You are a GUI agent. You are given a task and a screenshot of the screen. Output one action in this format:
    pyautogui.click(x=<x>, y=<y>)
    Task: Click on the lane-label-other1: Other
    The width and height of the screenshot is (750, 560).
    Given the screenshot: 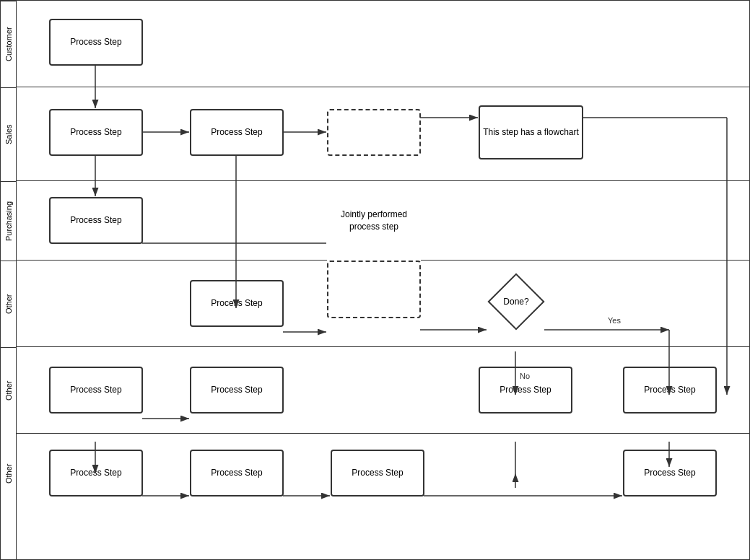 What is the action you would take?
    pyautogui.click(x=9, y=304)
    